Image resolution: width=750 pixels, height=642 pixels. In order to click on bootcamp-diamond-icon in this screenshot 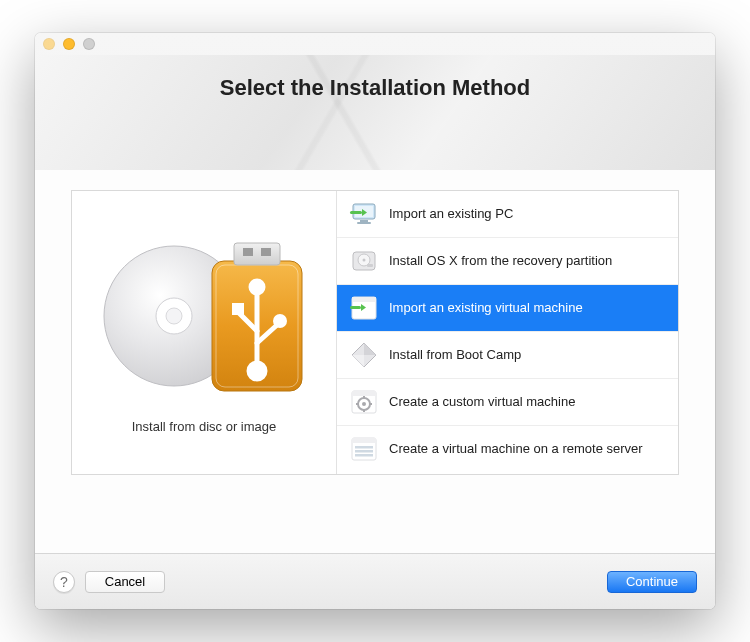, I will do `click(364, 355)`.